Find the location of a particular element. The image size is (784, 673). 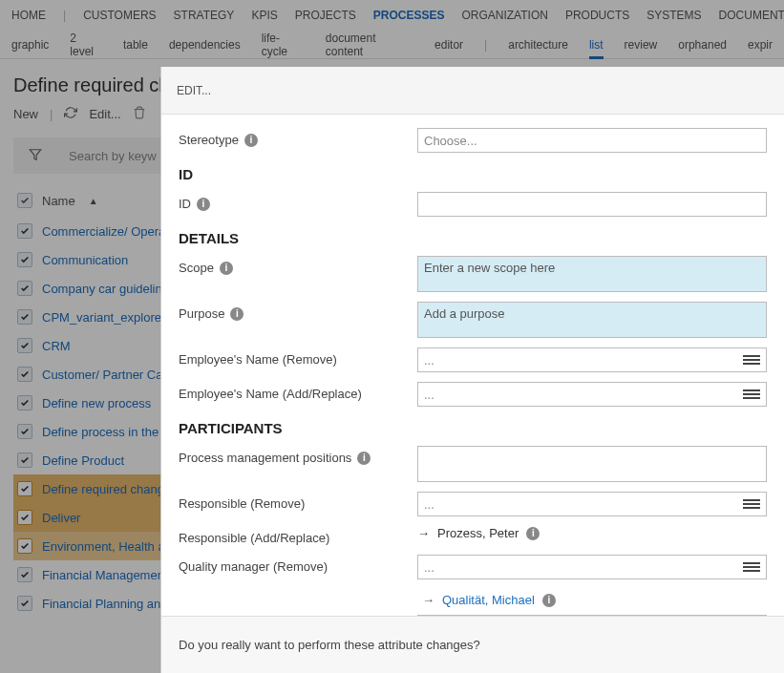

emp-add-input: ... is located at coordinates (592, 394).